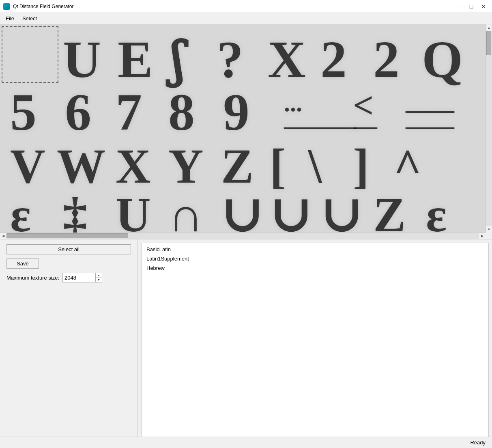  Describe the element at coordinates (489, 236) in the screenshot. I see `scroll-corner` at that location.